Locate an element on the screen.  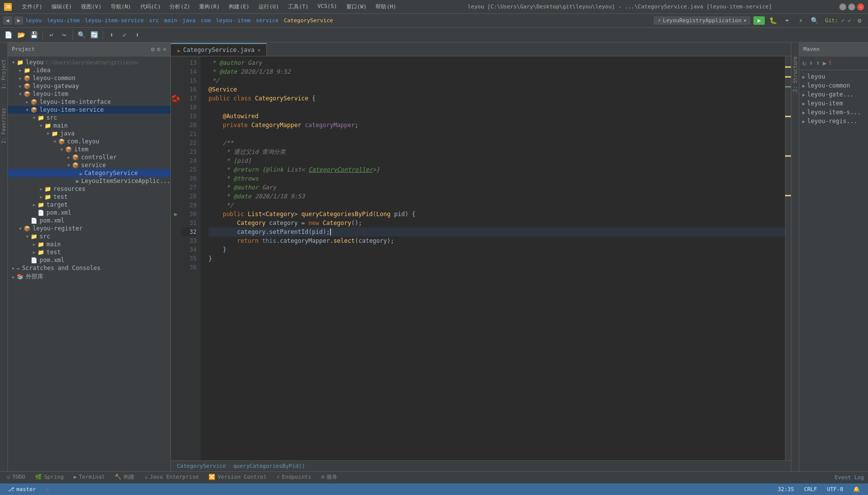
minimize-button: ─ is located at coordinates (843, 7).